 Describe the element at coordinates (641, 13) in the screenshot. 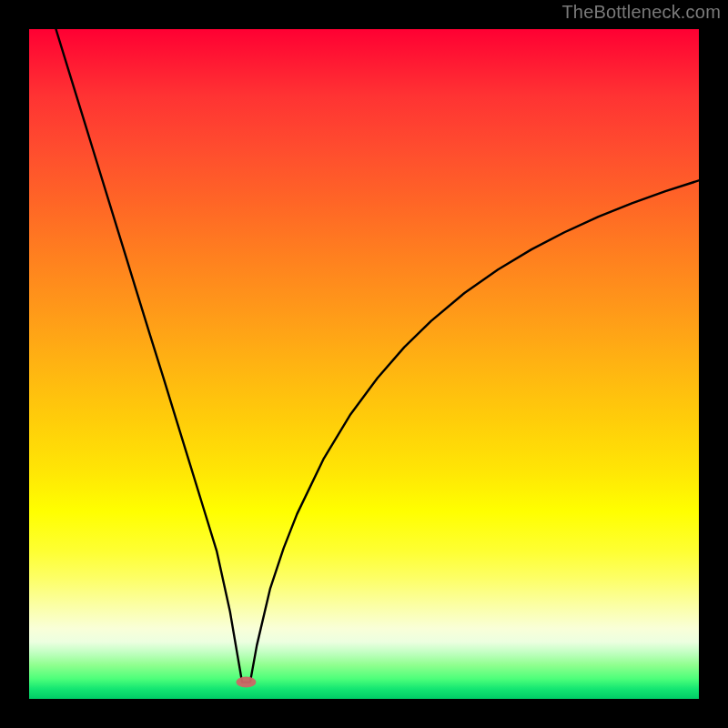

I see `watermark-label: TheBottleneck.com` at that location.